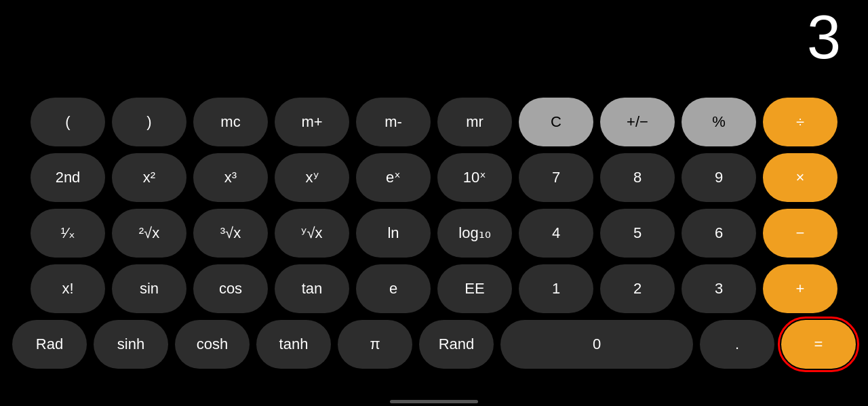 The height and width of the screenshot is (406, 868). Describe the element at coordinates (312, 178) in the screenshot. I see `btn-x-to-y: xʸ` at that location.